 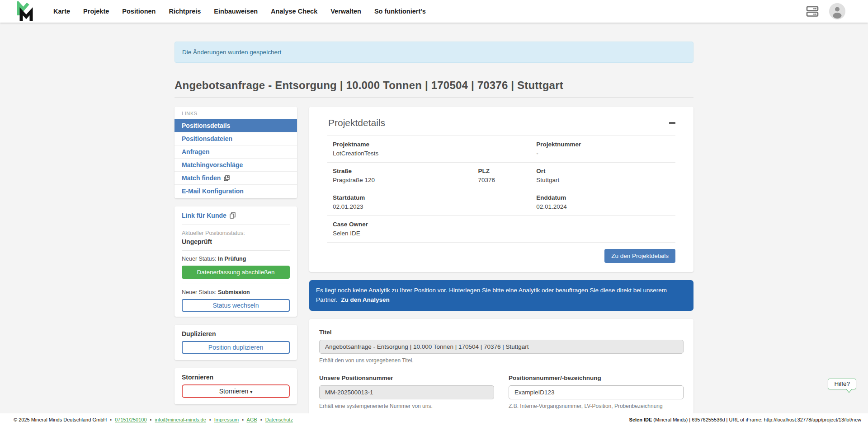 What do you see at coordinates (204, 215) in the screenshot?
I see `customer-link-label: Link für Kunde` at bounding box center [204, 215].